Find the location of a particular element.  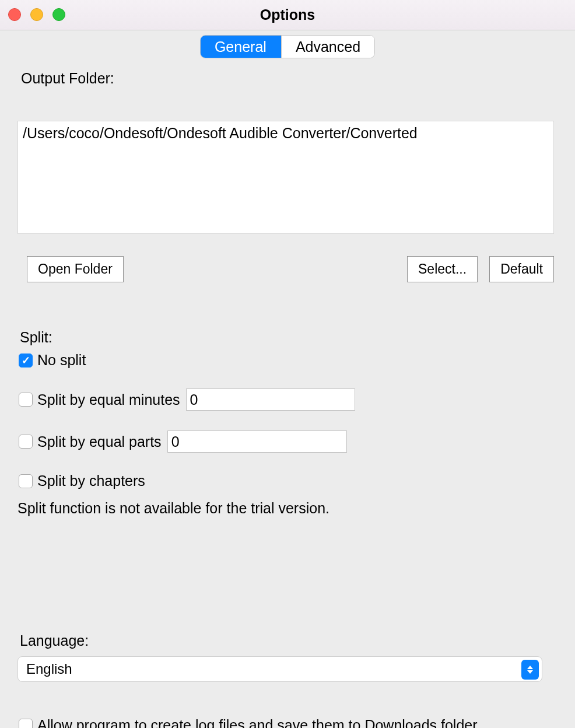

open-folder-button: Open Folder is located at coordinates (75, 270).